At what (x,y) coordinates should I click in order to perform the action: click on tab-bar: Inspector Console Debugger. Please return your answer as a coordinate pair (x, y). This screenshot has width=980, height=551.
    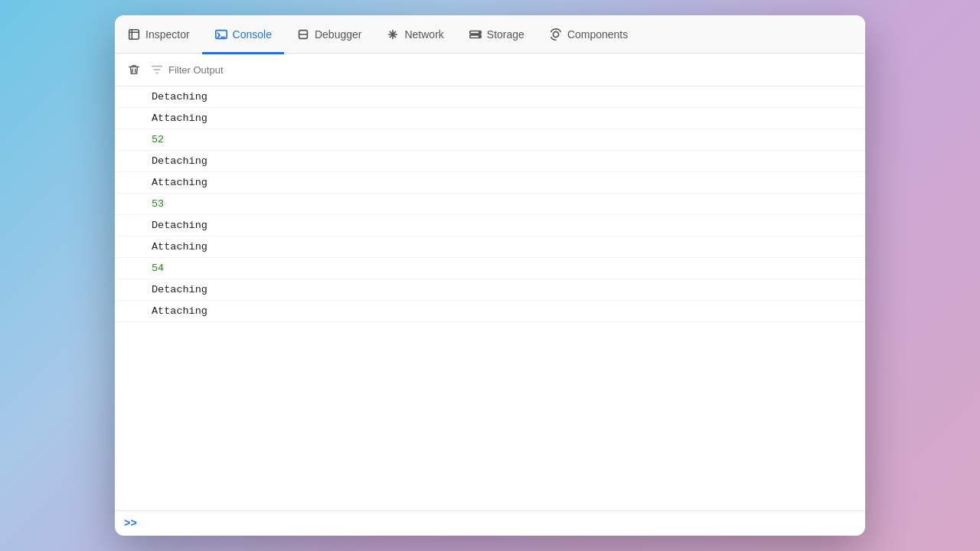
    Looking at the image, I should click on (490, 34).